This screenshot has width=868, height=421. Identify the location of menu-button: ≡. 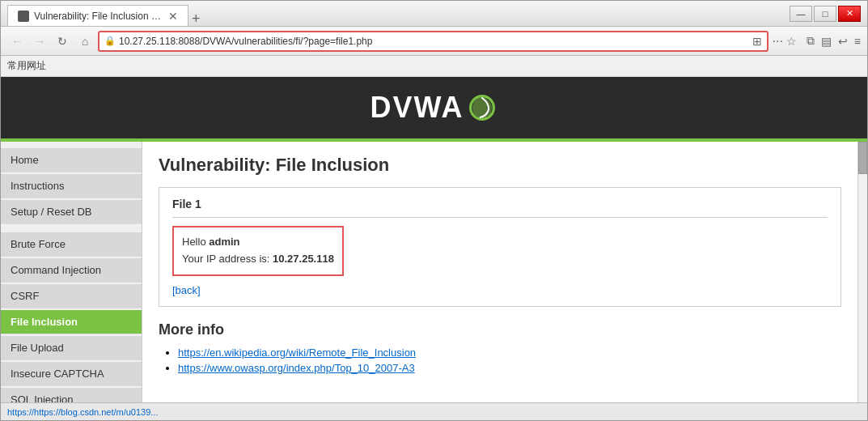
(857, 41).